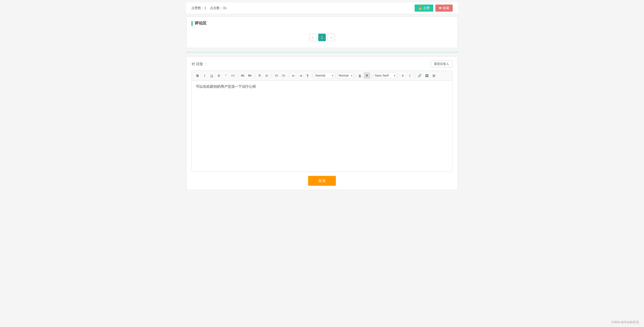  Describe the element at coordinates (420, 8) in the screenshot. I see `thumb-up-icon: 👍` at that location.